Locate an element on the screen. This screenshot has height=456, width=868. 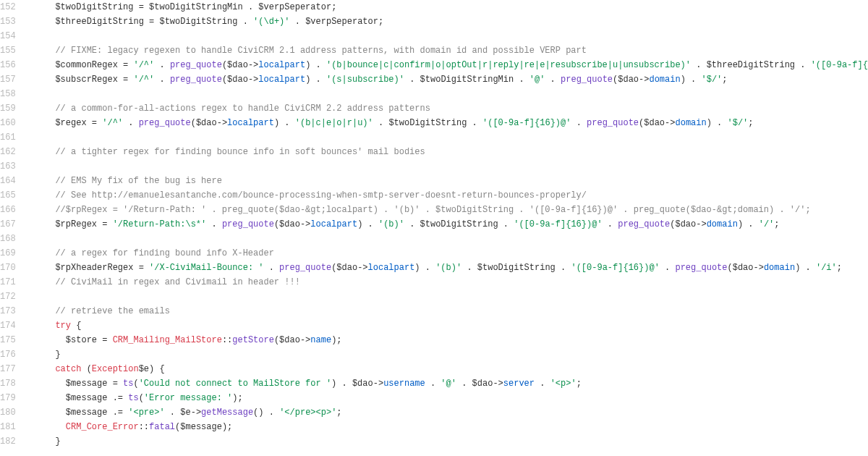
code-content: // retrieve the emails is located at coordinates (448, 311).